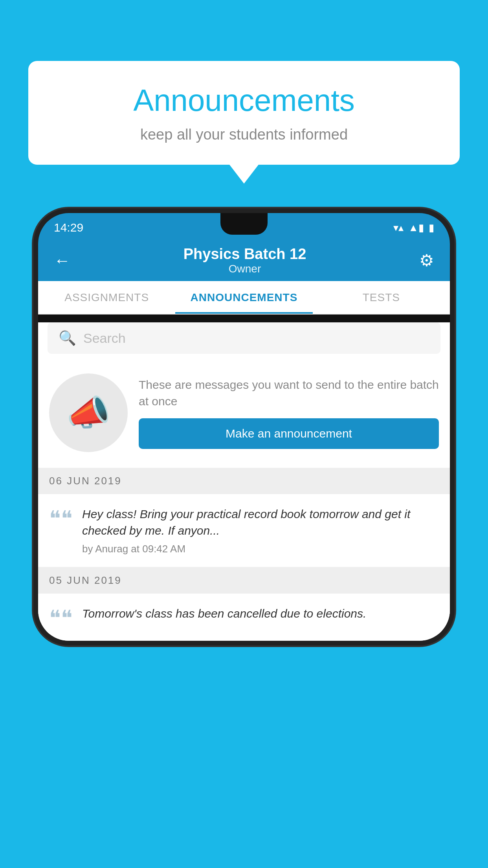 This screenshot has height=868, width=488. What do you see at coordinates (245, 254) in the screenshot?
I see `header-title: Physics Batch 12` at bounding box center [245, 254].